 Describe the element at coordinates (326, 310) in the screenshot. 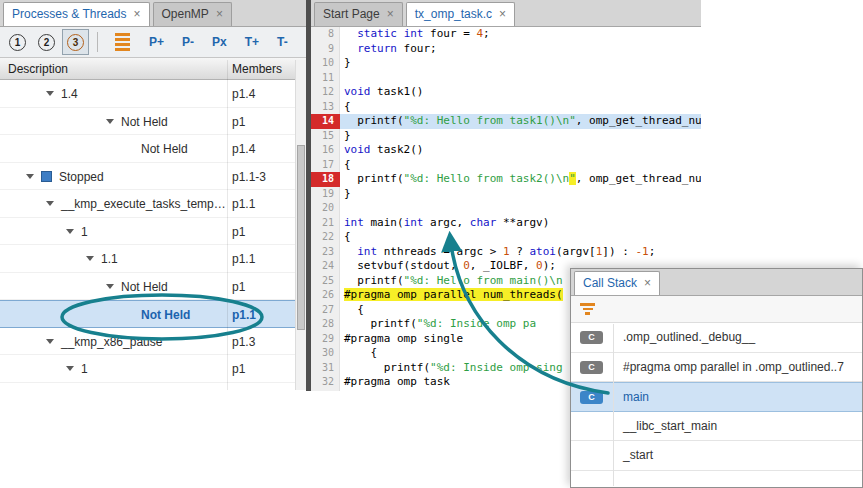

I see `line-number: 27` at that location.